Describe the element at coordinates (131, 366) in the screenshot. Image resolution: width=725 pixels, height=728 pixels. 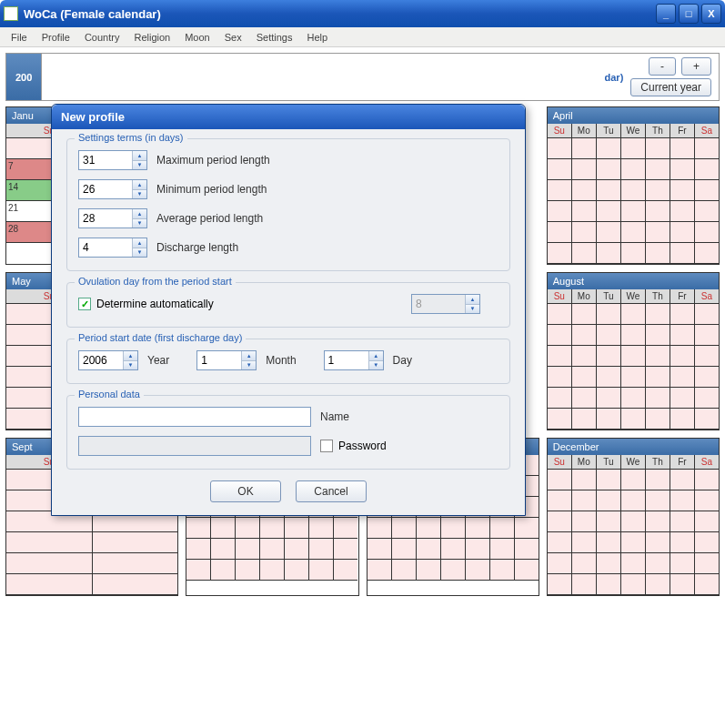
I see `spin-down-icon: ▼` at that location.